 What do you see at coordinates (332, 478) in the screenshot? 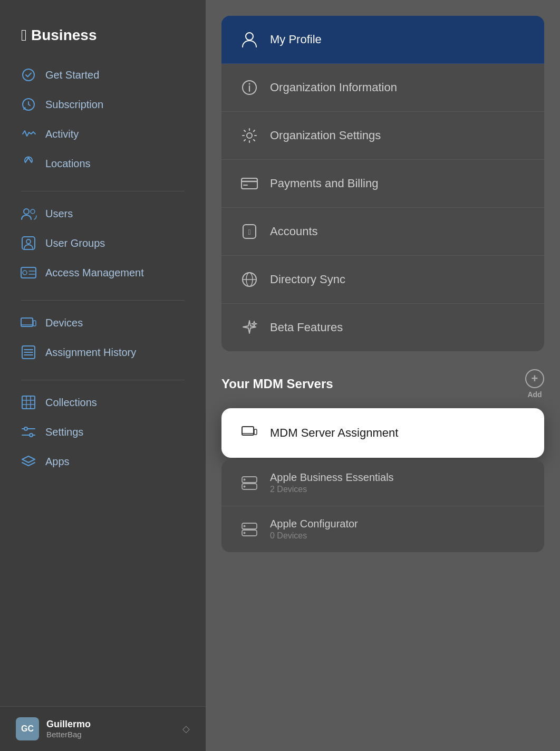
I see `apple-essentials-name: Apple Business Essentials` at bounding box center [332, 478].